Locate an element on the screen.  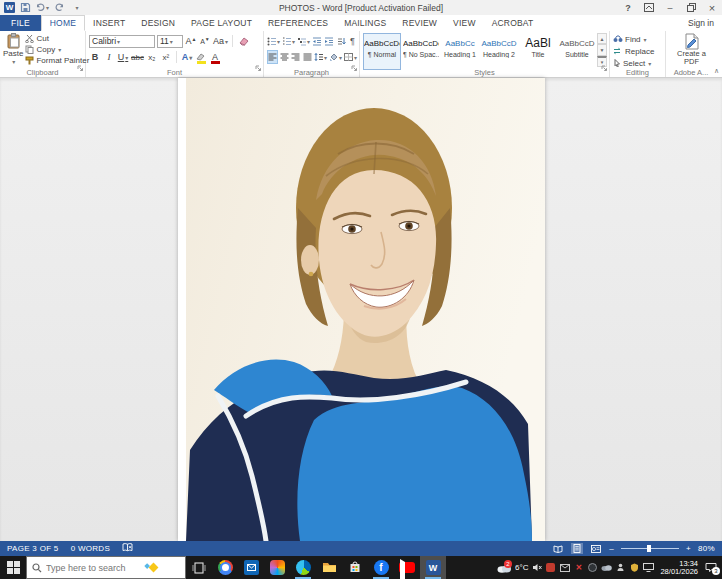
shrink-font-button: A▼ is located at coordinates (205, 41).